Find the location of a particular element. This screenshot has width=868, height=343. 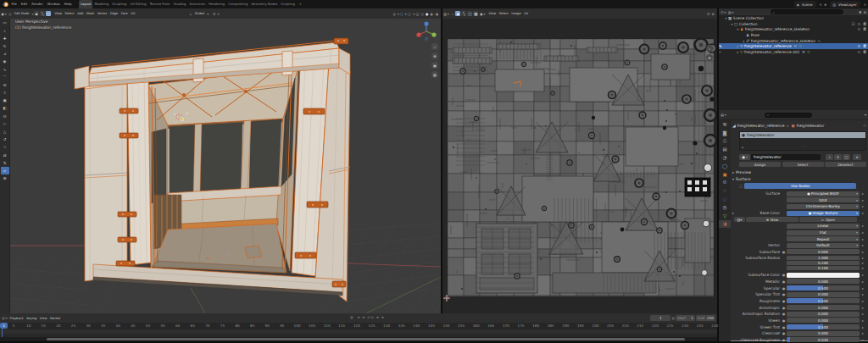

outliner-editor-icon: ☰▾ is located at coordinates (724, 12).